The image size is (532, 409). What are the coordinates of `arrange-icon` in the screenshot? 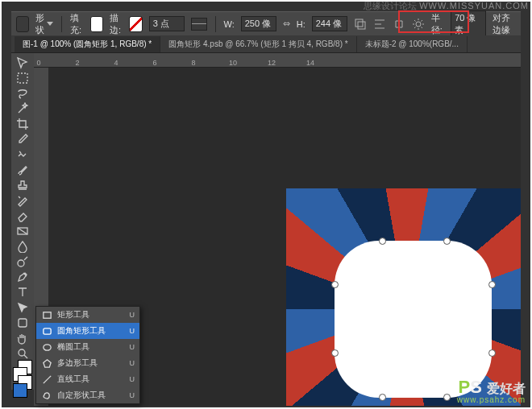 It's located at (399, 24).